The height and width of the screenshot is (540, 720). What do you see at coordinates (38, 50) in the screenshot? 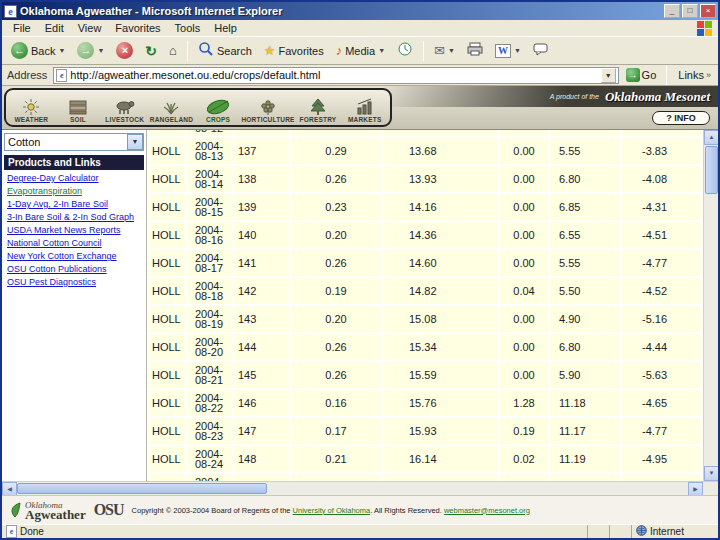
I see `back-button: ← Back ▼` at bounding box center [38, 50].